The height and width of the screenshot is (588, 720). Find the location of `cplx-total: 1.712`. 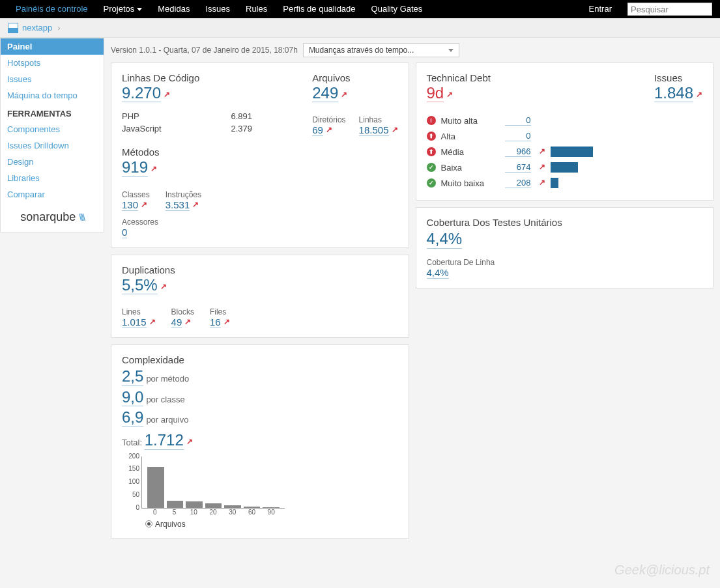

cplx-total: 1.712 is located at coordinates (164, 440).